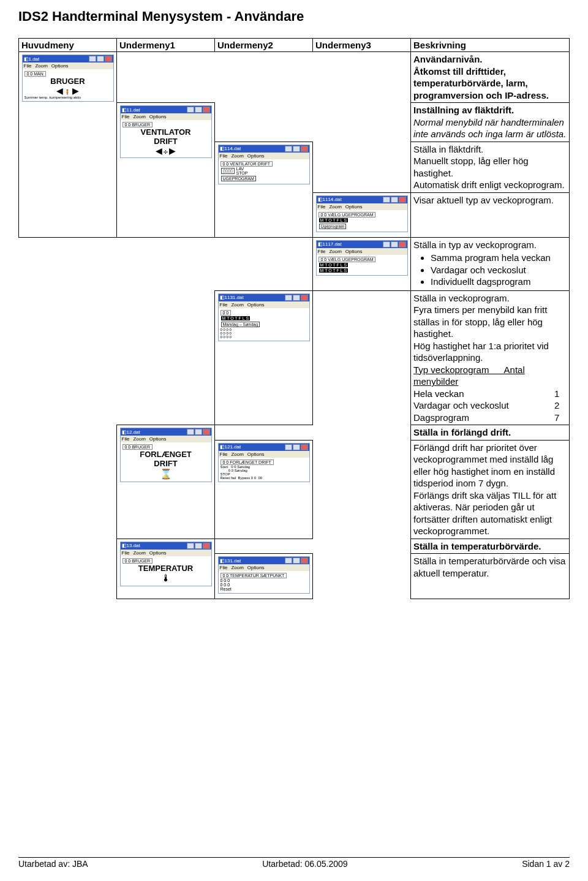 This screenshot has width=588, height=881. What do you see at coordinates (294, 263) in the screenshot?
I see `table-row: ◧1117.dat FileZoomOptions 0 0 VÆLG UGEPR…` at bounding box center [294, 263].